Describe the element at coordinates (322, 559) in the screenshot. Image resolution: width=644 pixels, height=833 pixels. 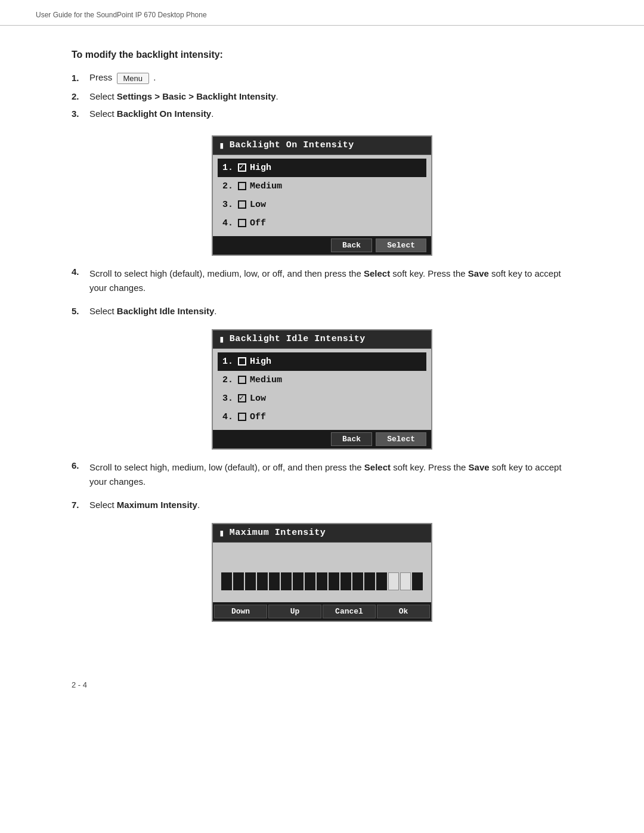
I see `intensity-spacer` at that location.